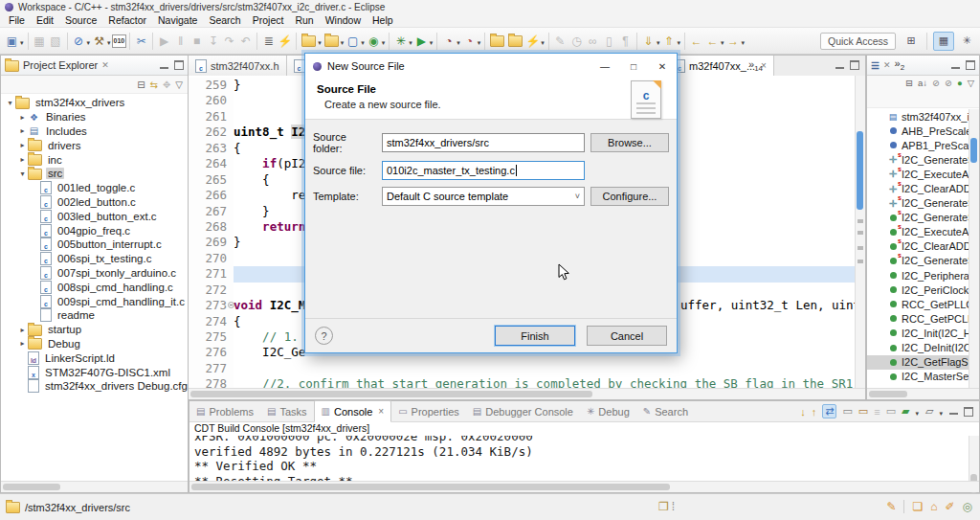 The image size is (980, 520). What do you see at coordinates (224, 20) in the screenshot?
I see `menu-search: Search` at bounding box center [224, 20].